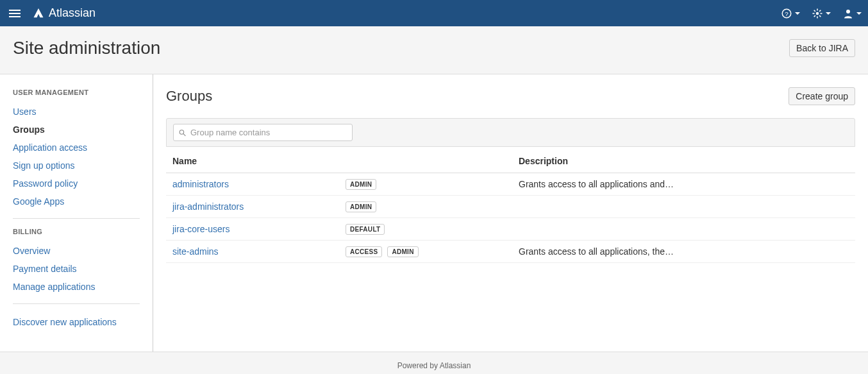 This screenshot has width=868, height=374. I want to click on group-search-input, so click(263, 132).